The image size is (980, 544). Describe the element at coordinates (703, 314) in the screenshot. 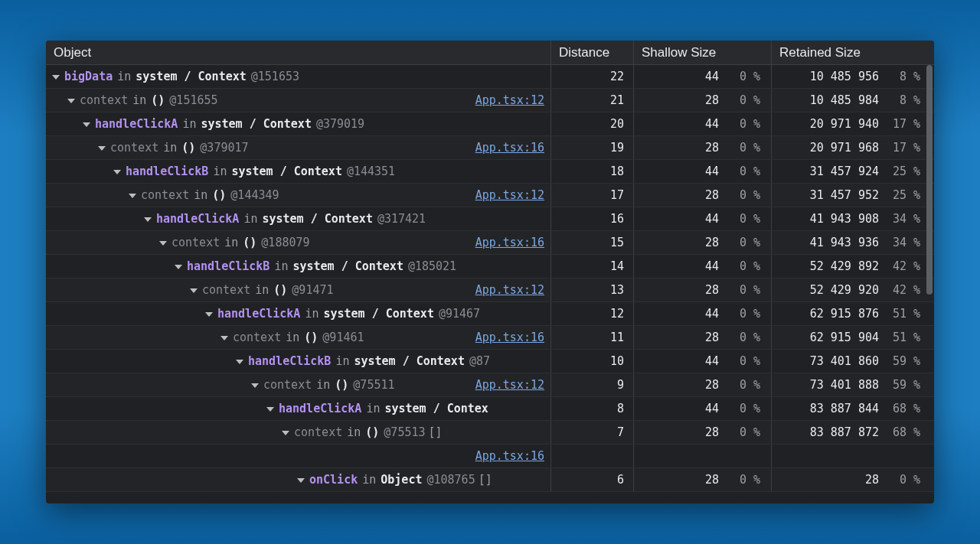

I see `cell-shallow: 440 %` at that location.